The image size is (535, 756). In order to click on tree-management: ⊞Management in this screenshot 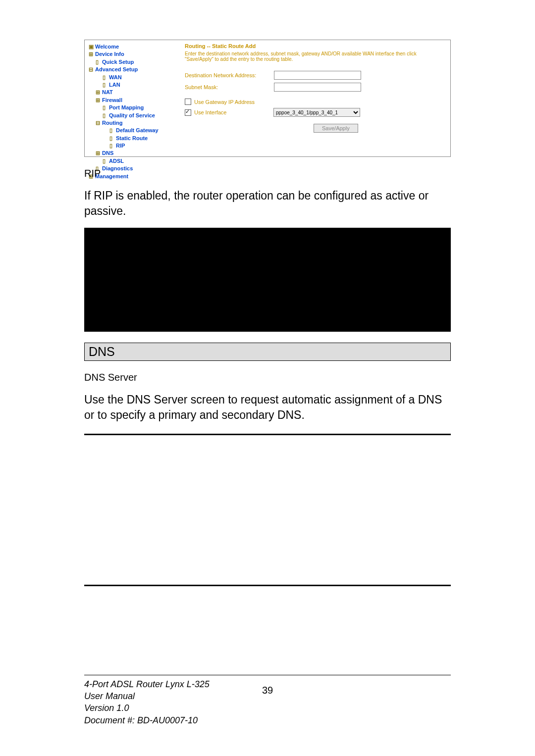, I will do `click(133, 176)`.